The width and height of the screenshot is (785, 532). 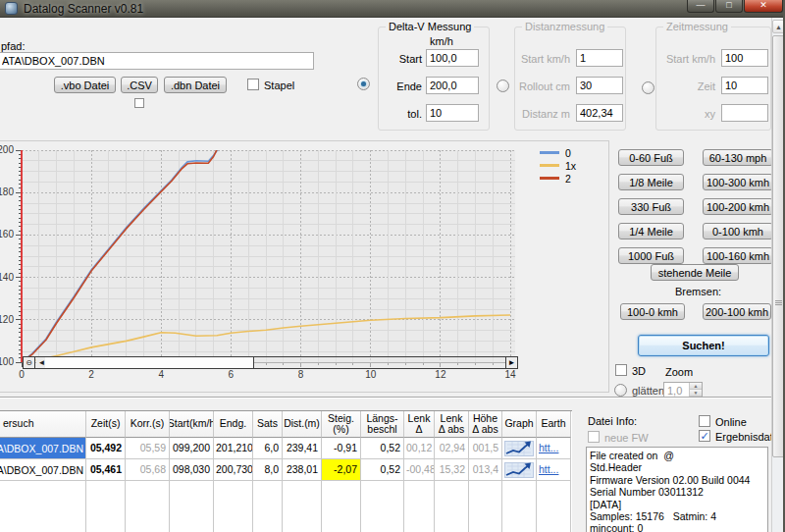 What do you see at coordinates (553, 424) in the screenshot?
I see `column-header-13: Earth` at bounding box center [553, 424].